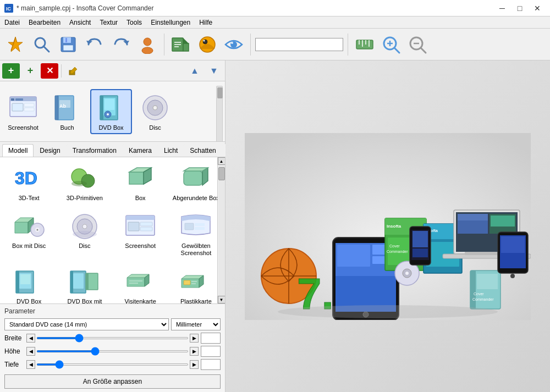  Describe the element at coordinates (30, 71) in the screenshot. I see `add-alt-button: +` at that location.